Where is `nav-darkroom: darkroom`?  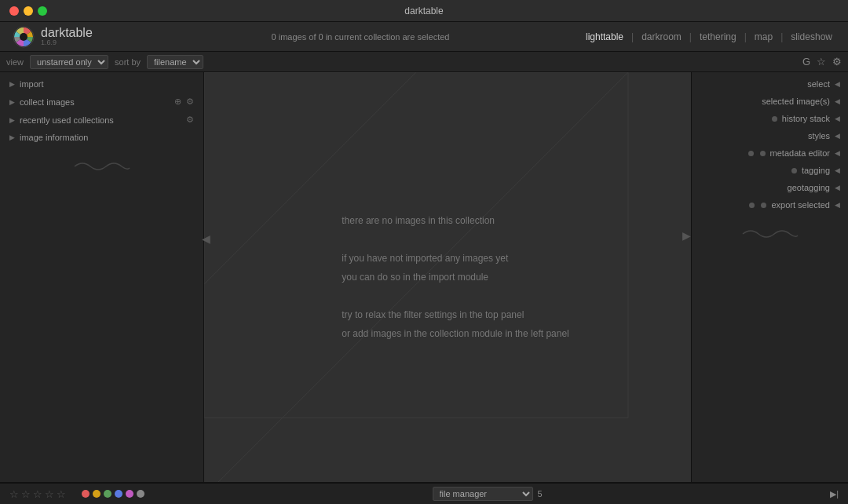
nav-darkroom: darkroom is located at coordinates (661, 37).